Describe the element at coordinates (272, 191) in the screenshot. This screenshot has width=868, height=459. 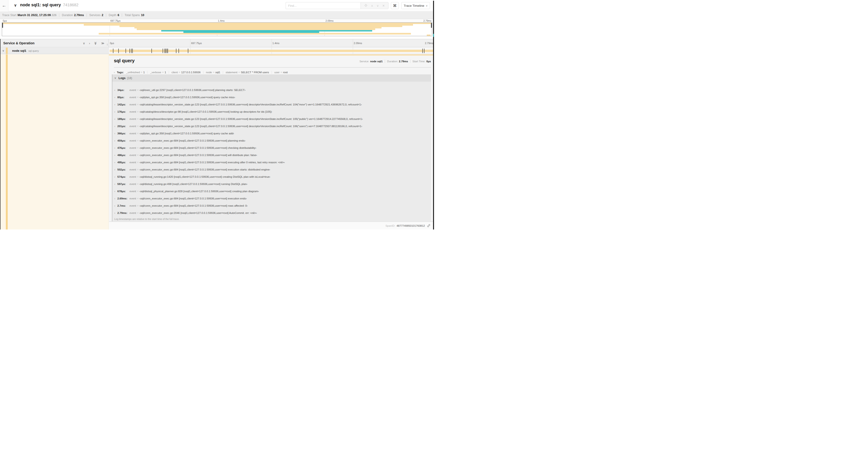
I see `log-entry-row: › 678μs: event = ‹sql/distsql_physical_p…` at that location.